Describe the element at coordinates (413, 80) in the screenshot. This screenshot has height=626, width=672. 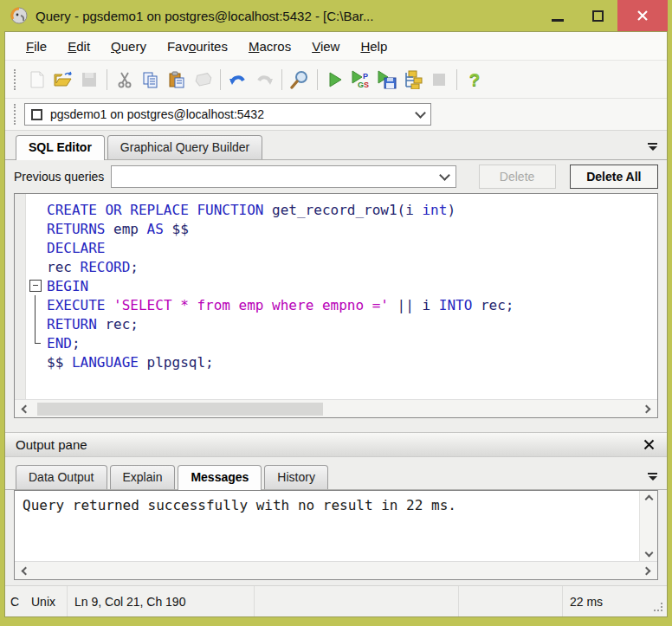
I see `explain-icon` at that location.